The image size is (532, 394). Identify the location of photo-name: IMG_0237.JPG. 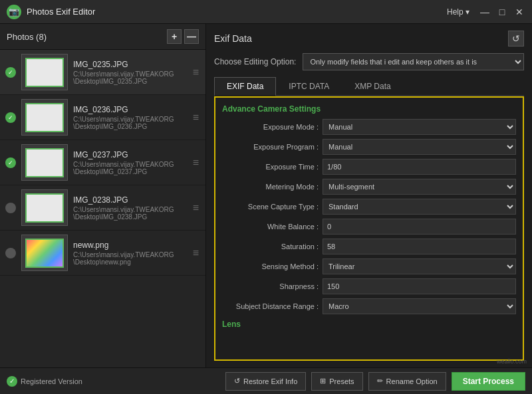
(130, 155).